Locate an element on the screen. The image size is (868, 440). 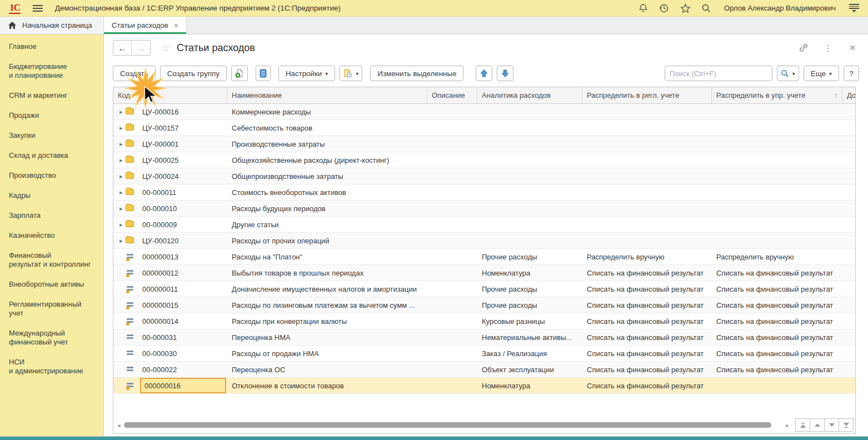
change-history-dropdown-button: ▾ is located at coordinates (351, 73).